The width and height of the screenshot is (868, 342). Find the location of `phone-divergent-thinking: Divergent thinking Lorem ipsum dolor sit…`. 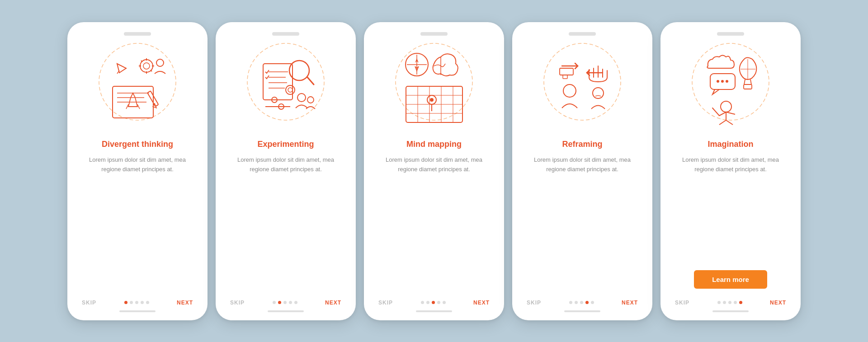

phone-divergent-thinking: Divergent thinking Lorem ipsum dolor sit… is located at coordinates (137, 171).